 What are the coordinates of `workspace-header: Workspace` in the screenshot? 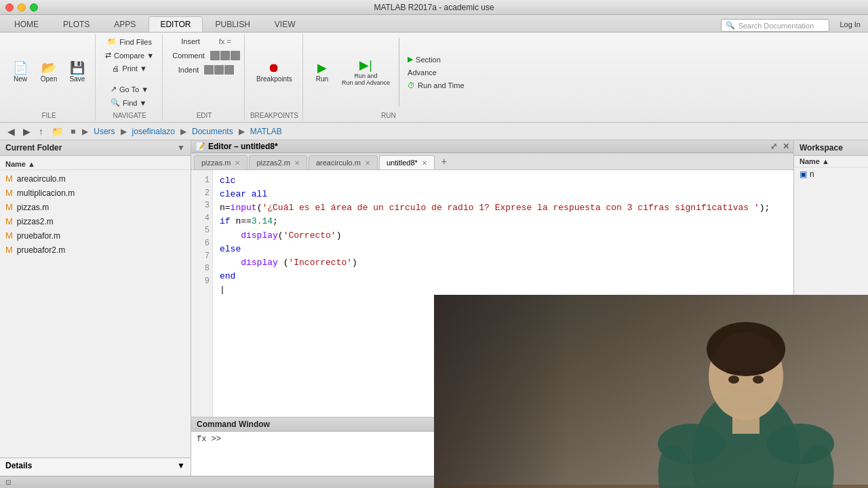 It's located at (831, 148).